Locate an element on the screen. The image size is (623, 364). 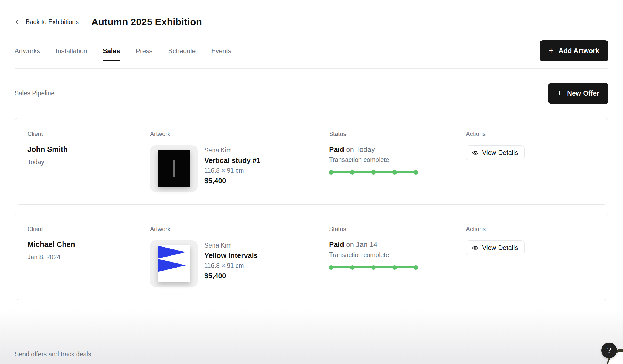
tab-bar: Artworks Installation Sales Press Schedu… is located at coordinates (123, 51).